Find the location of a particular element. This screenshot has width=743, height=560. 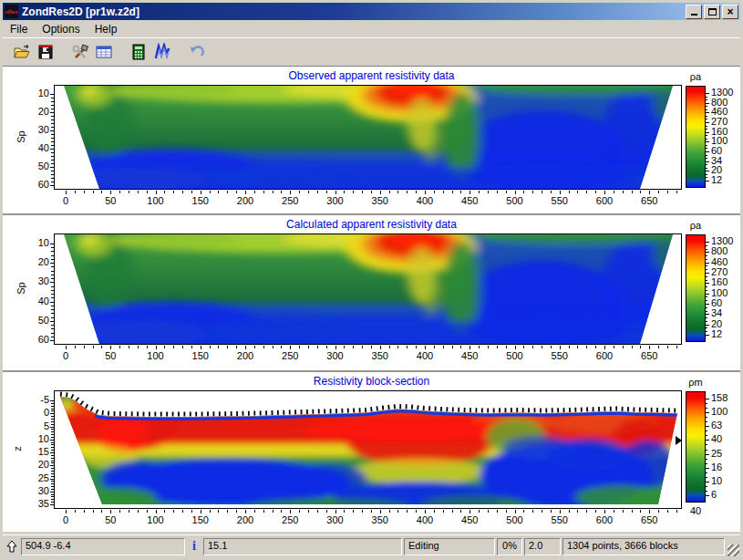

x-tick-label: 600 is located at coordinates (604, 356).